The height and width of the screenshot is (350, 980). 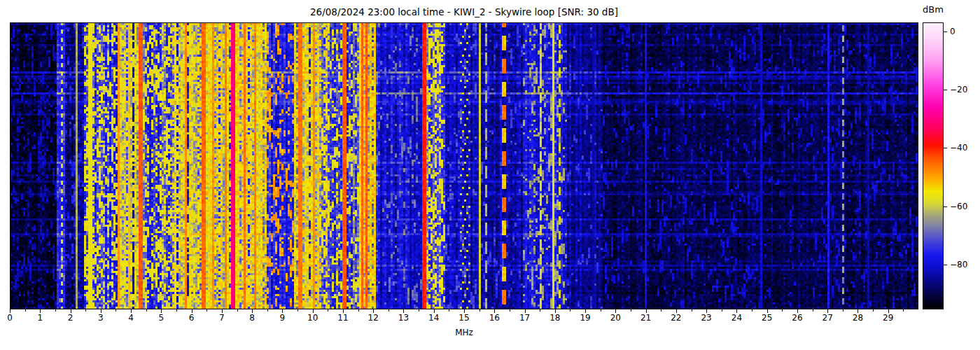 I want to click on x-tick-label: 20, so click(x=616, y=318).